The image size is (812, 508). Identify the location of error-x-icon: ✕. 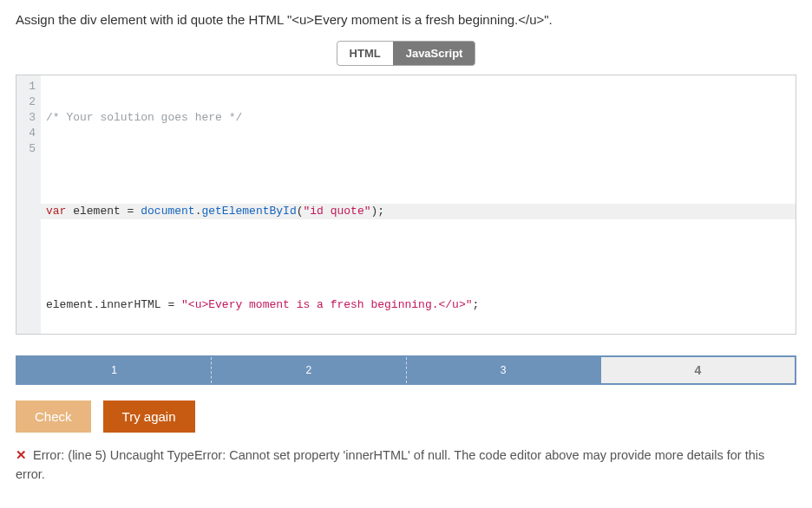
(21, 455).